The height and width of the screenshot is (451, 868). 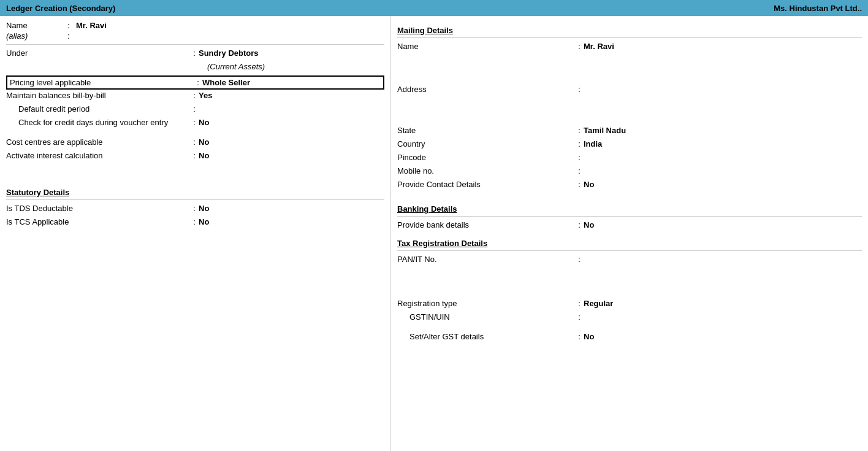 What do you see at coordinates (579, 157) in the screenshot?
I see `mailing-pincode-colon: :` at bounding box center [579, 157].